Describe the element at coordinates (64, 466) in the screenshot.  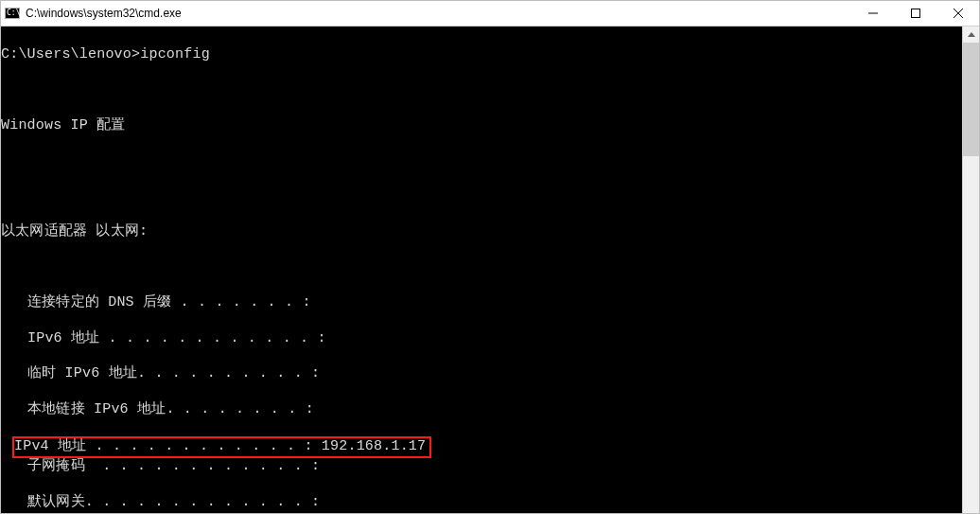
I see `field-label: 子网掩码` at that location.